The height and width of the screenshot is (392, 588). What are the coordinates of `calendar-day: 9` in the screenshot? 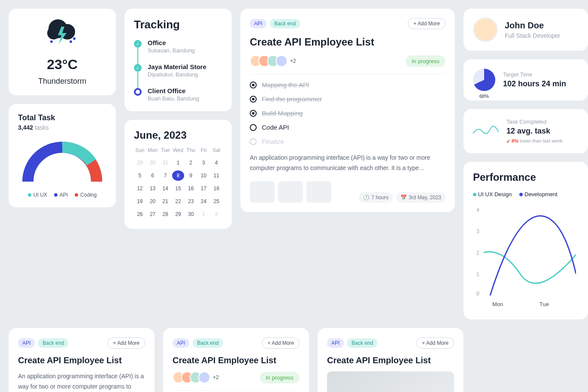 It's located at (191, 176).